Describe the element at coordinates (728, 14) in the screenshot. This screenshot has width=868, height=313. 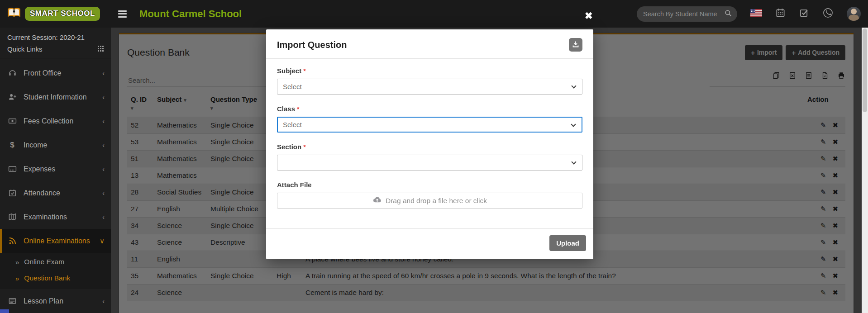
I see `search-icon` at that location.